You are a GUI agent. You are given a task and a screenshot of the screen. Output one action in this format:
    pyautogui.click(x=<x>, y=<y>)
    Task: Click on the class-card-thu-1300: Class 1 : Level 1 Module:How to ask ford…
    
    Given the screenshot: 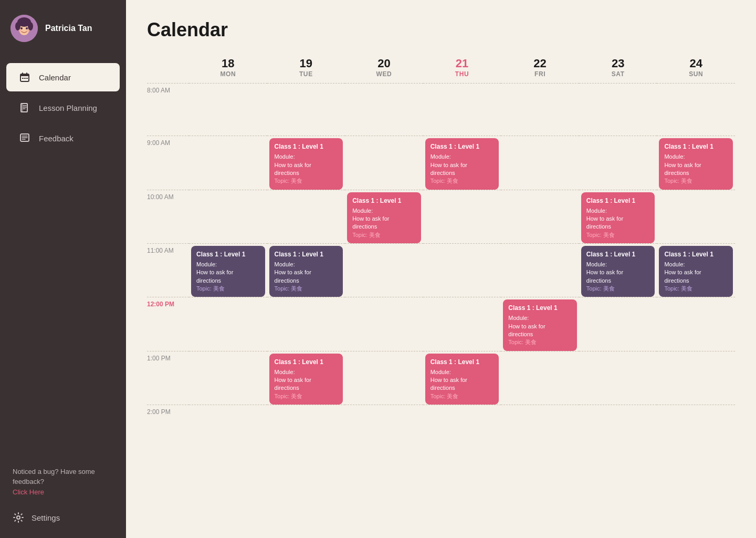 What is the action you would take?
    pyautogui.click(x=462, y=379)
    